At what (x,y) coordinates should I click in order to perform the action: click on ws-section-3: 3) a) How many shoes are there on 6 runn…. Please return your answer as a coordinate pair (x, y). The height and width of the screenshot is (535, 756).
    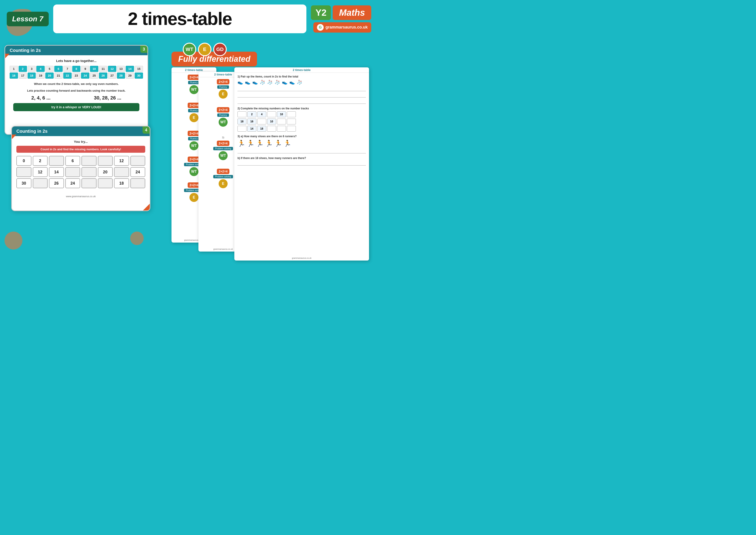
    Looking at the image, I should click on (302, 150).